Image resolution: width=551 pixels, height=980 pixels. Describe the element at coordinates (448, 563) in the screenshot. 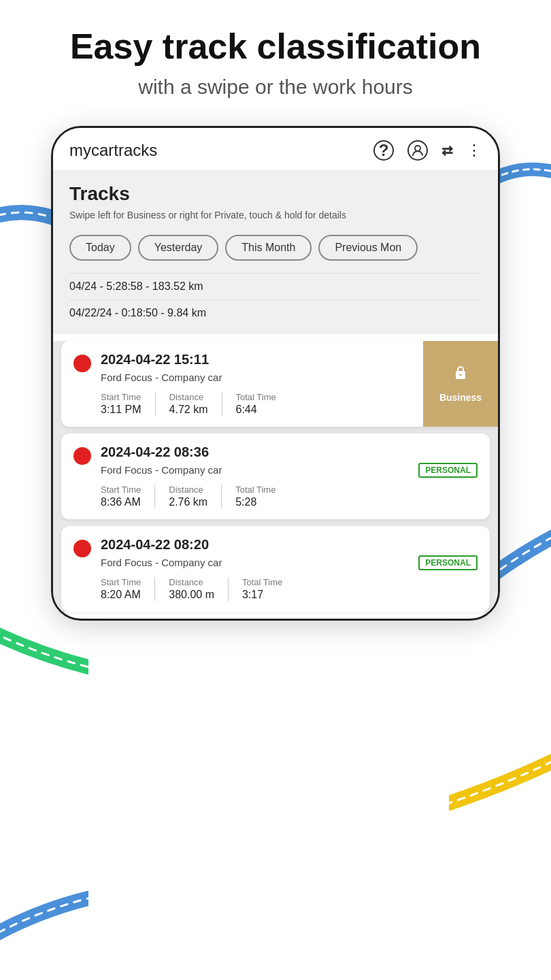

I see `track-badge-2: PERSONAL` at that location.